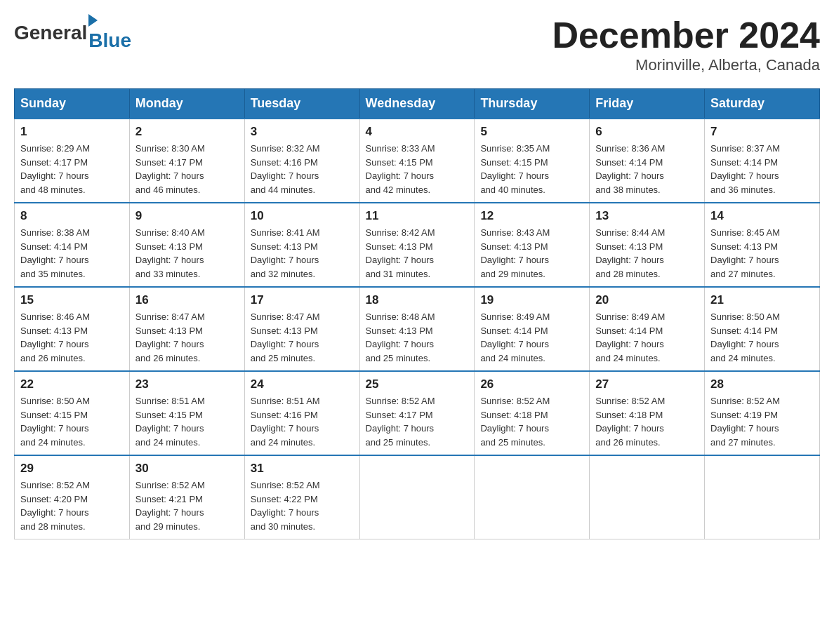  I want to click on calendar-week-row: 8 Sunrise: 8:38 AM Sunset: 4:14 PM Dayli…, so click(417, 245).